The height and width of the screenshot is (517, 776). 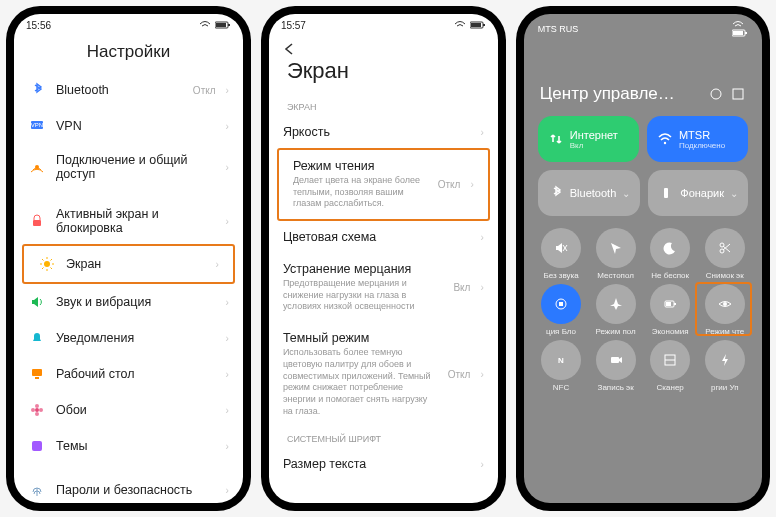 What do you see at coordinates (561, 360) in the screenshot?
I see `svg-text: N` at bounding box center [561, 360].